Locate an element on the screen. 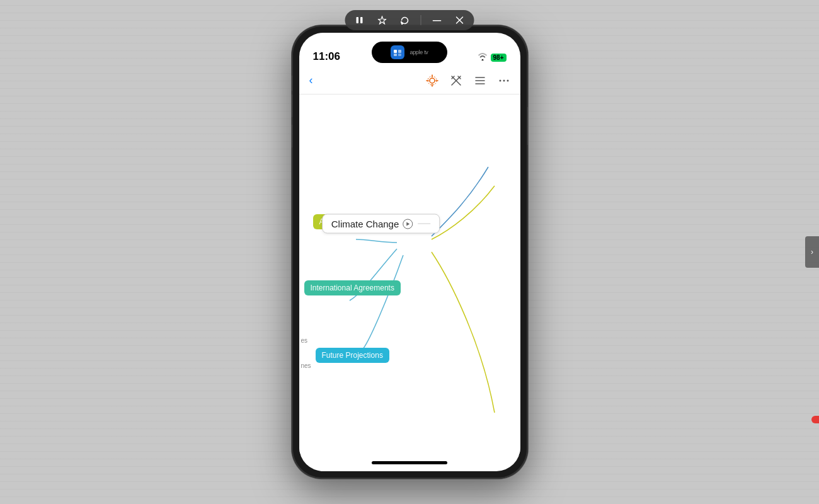 The height and width of the screenshot is (504, 819). island-app-icon is located at coordinates (398, 52).